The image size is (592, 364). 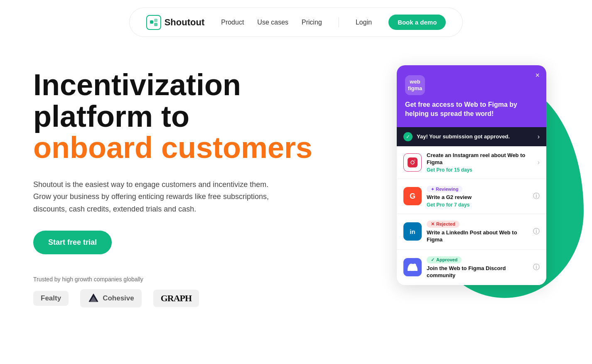 I want to click on login-link: Login, so click(x=364, y=22).